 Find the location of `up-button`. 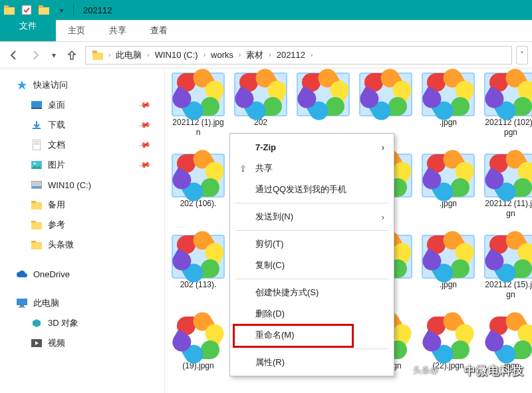

up-button is located at coordinates (72, 55).